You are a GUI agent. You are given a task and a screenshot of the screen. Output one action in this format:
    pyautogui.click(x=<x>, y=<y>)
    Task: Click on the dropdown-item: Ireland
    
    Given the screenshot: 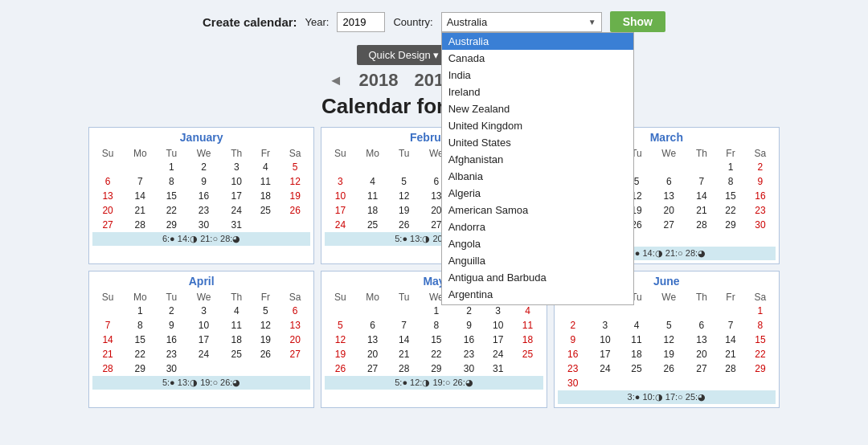 What is the action you would take?
    pyautogui.click(x=538, y=92)
    